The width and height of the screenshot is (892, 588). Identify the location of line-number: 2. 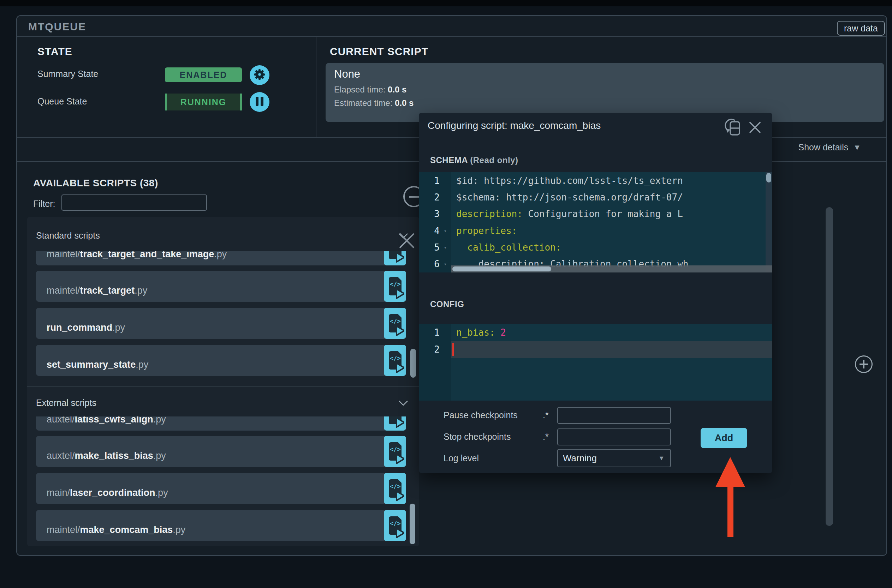
(429, 197).